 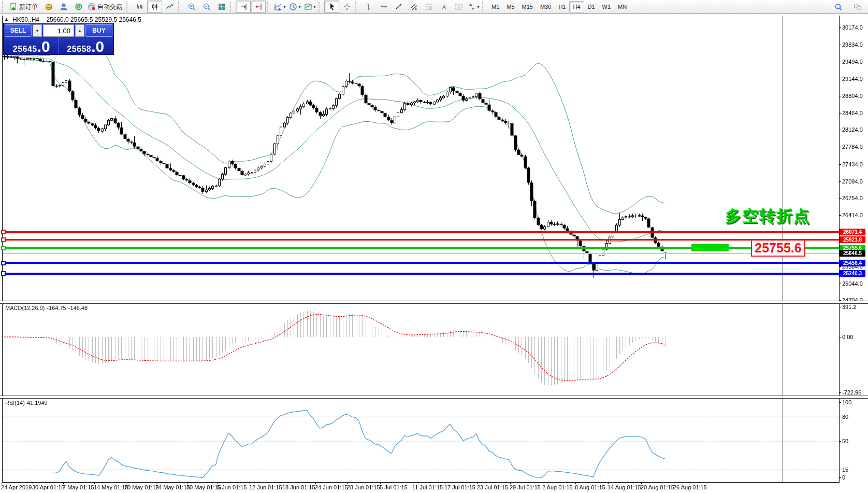 I want to click on arrows-button: ▾, so click(x=473, y=7).